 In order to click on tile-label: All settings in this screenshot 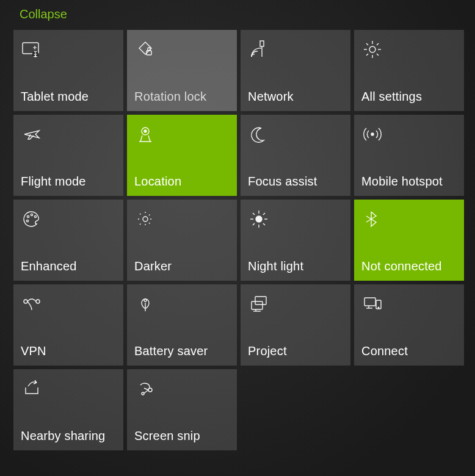, I will do `click(409, 96)`.